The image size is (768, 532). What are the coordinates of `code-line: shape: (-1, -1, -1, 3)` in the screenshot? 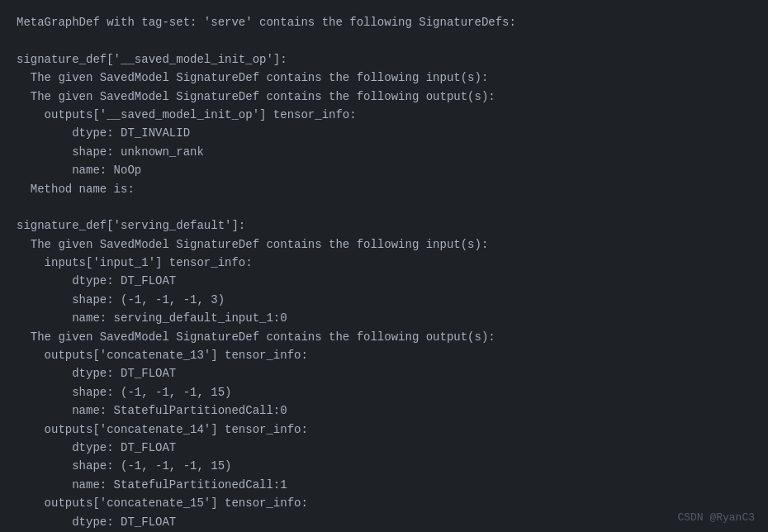 It's located at (384, 300).